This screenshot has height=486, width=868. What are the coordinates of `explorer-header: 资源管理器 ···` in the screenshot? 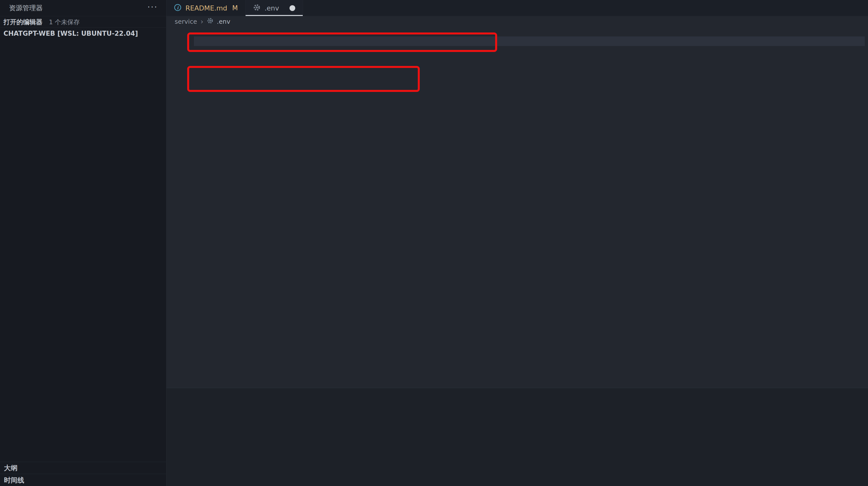 It's located at (83, 8).